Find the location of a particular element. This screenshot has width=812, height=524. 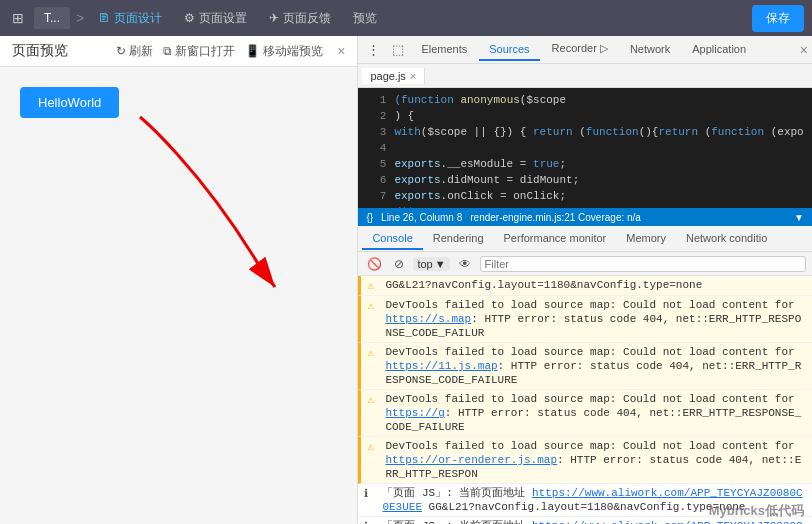

toolbar-preview: 预览 is located at coordinates (365, 18).